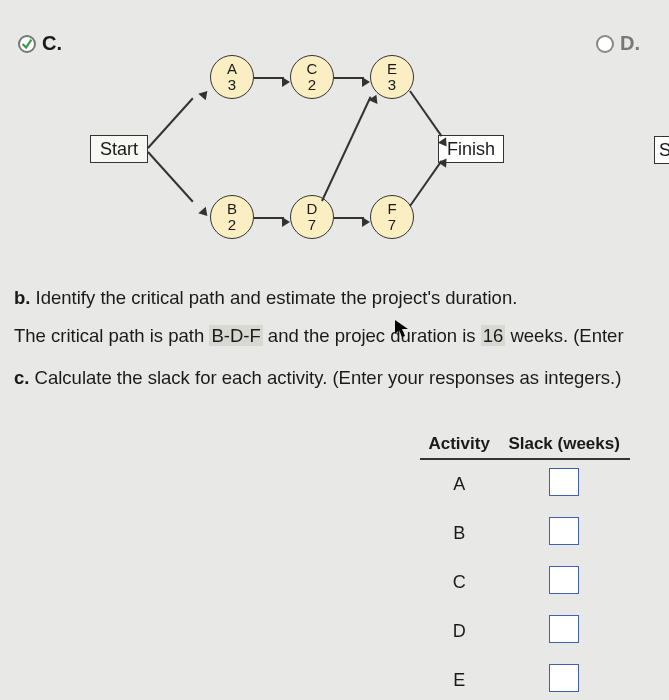 This screenshot has width=669, height=700. Describe the element at coordinates (342, 336) in the screenshot. I see `answer-b-line: The critical path is path B-D-F and the …` at that location.